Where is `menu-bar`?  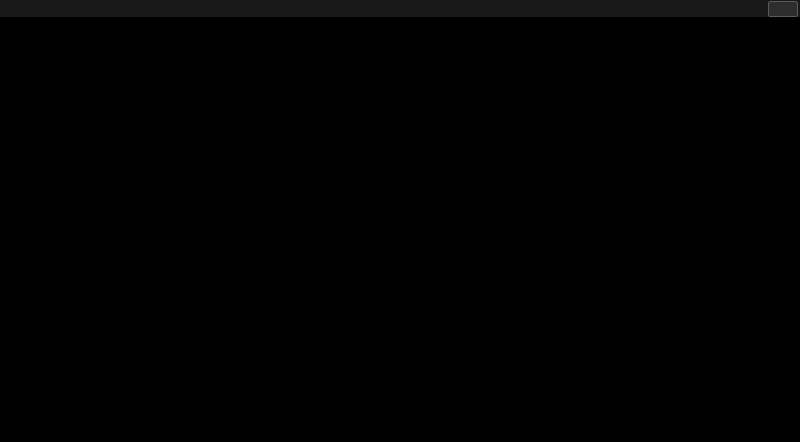 menu-bar is located at coordinates (400, 9).